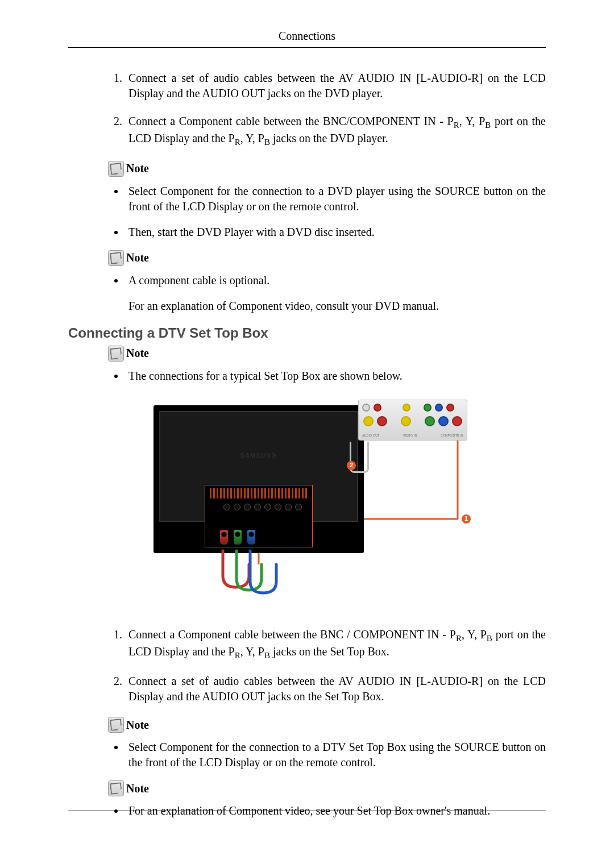 The width and height of the screenshot is (614, 868). What do you see at coordinates (307, 811) in the screenshot?
I see `footer-rule` at bounding box center [307, 811].